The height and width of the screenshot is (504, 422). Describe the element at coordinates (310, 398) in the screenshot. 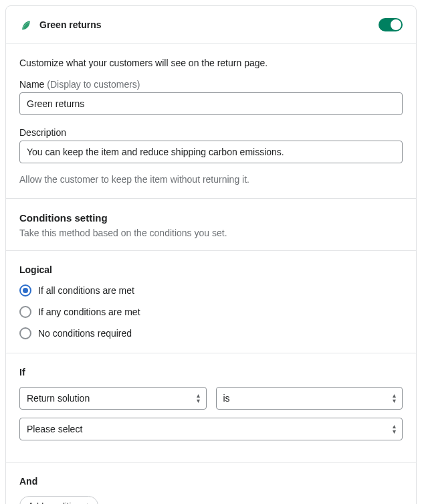

I see `if-operator-select: is` at that location.